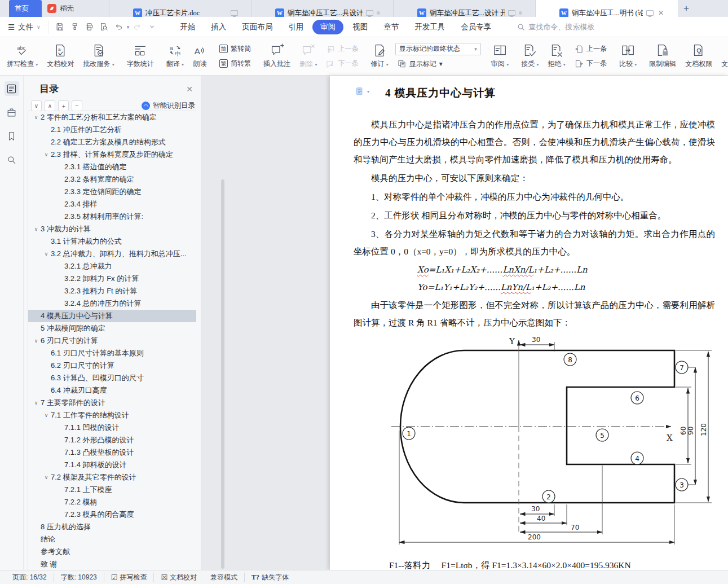 Image resolution: width=728 pixels, height=584 pixels. What do you see at coordinates (112, 266) in the screenshot?
I see `toc-item: ∨ 3.2.1 总冲裁力` at bounding box center [112, 266].